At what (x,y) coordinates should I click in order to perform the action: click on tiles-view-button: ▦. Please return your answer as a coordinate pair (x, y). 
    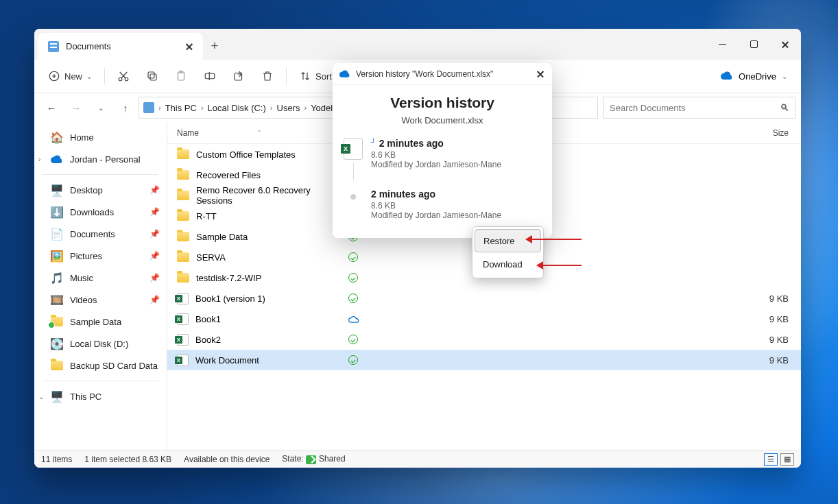
    Looking at the image, I should click on (787, 459).